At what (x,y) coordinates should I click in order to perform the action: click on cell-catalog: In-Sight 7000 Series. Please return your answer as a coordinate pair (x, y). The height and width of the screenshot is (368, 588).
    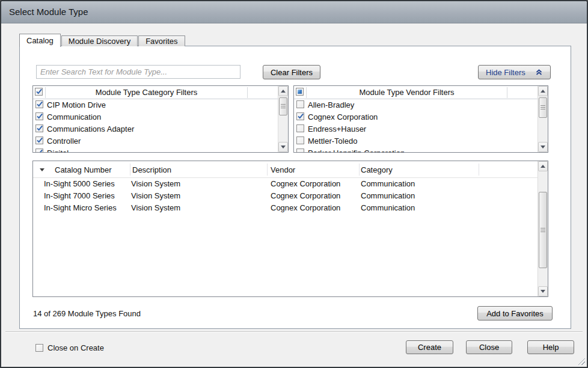
    Looking at the image, I should click on (79, 196).